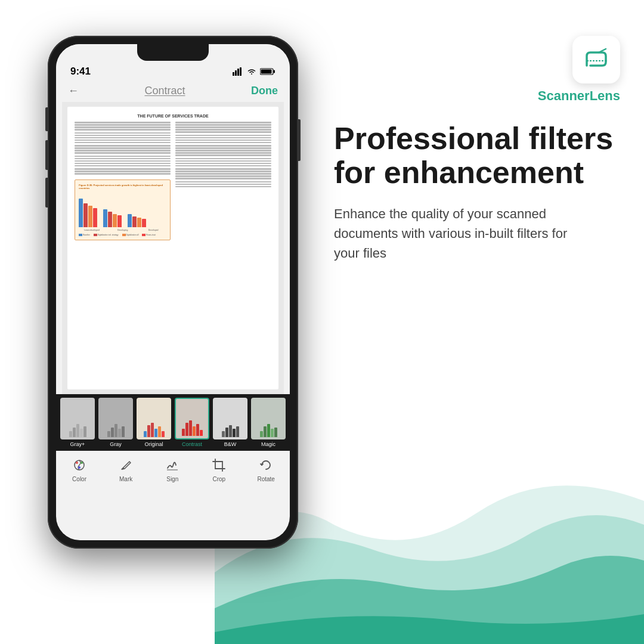 This screenshot has width=644, height=644. What do you see at coordinates (116, 422) in the screenshot?
I see `filter-gray: Gray` at bounding box center [116, 422].